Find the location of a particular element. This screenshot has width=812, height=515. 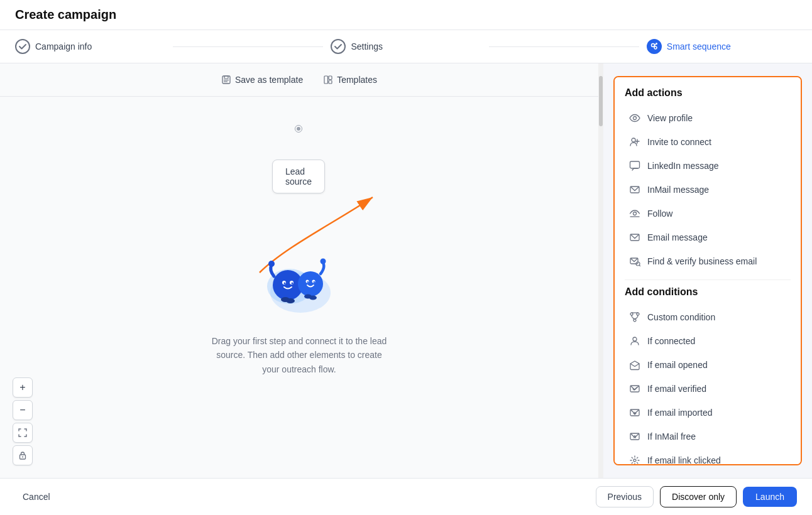

step-icon-campaign-info is located at coordinates (23, 46).